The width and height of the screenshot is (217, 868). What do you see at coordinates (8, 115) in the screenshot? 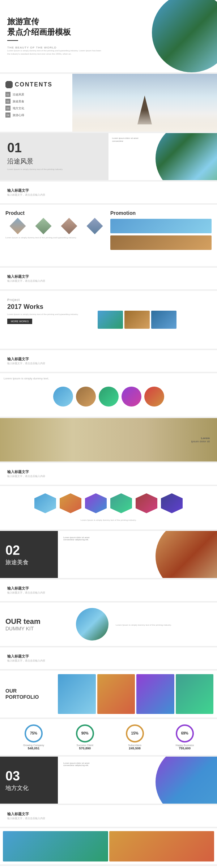
I see `menu-num-4: 04` at bounding box center [8, 115].